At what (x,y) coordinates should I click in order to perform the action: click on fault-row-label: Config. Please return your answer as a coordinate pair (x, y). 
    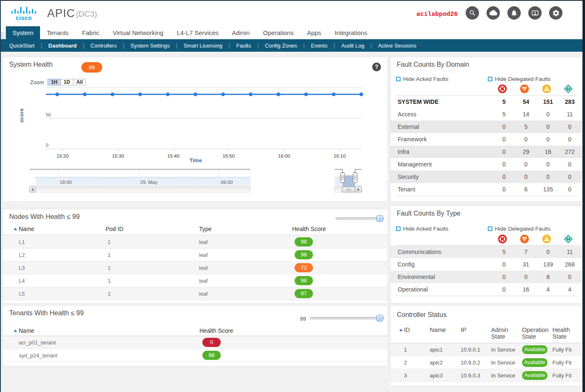
    Looking at the image, I should click on (406, 264).